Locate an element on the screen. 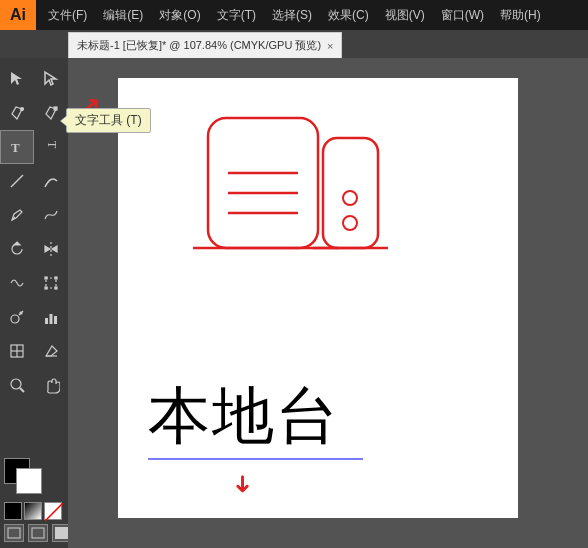  tab-bar: 未标题-1 [已恢复]* @ 107.84% (CMYK/GPU 预览) × is located at coordinates (294, 44).